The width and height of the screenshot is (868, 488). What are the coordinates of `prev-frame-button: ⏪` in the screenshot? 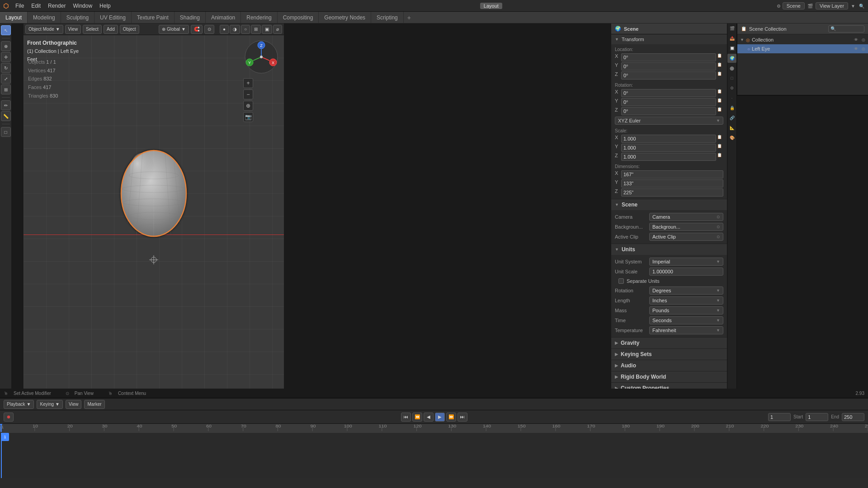 It's located at (417, 417).